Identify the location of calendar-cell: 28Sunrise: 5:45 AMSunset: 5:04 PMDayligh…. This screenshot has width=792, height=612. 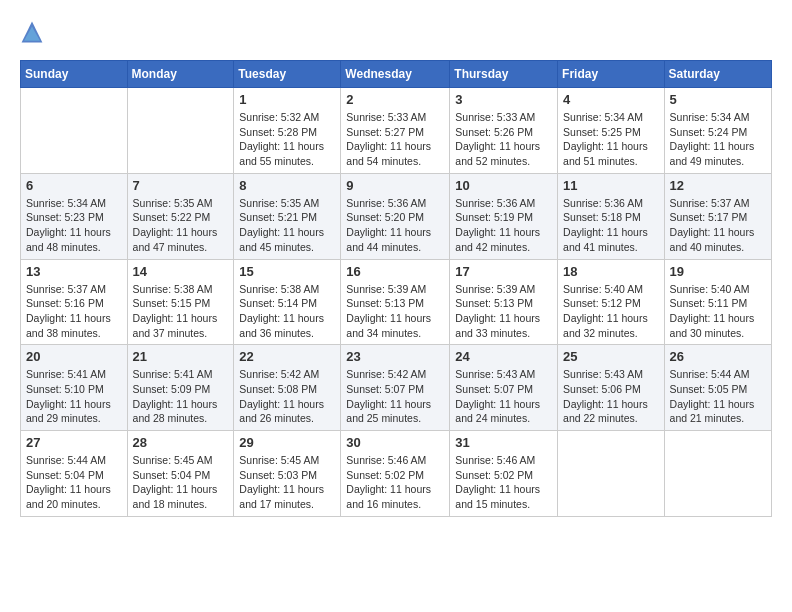
(180, 474).